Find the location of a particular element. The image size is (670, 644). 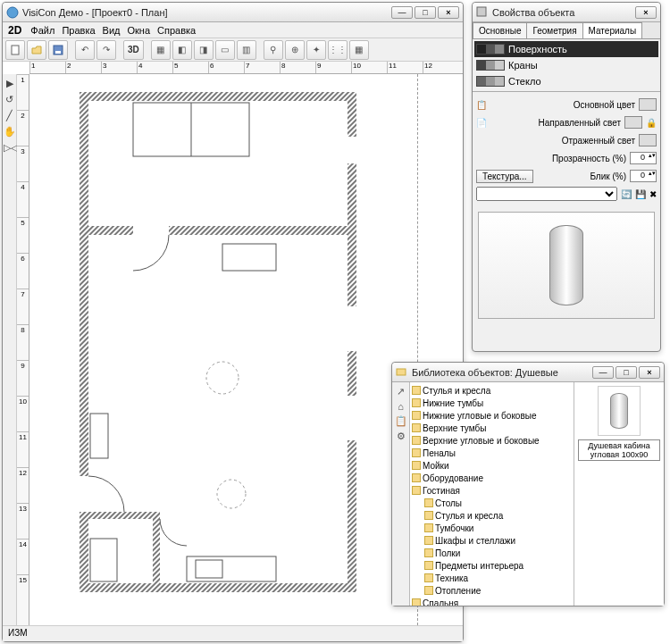

lib-up-button: ↗ is located at coordinates (400, 391).